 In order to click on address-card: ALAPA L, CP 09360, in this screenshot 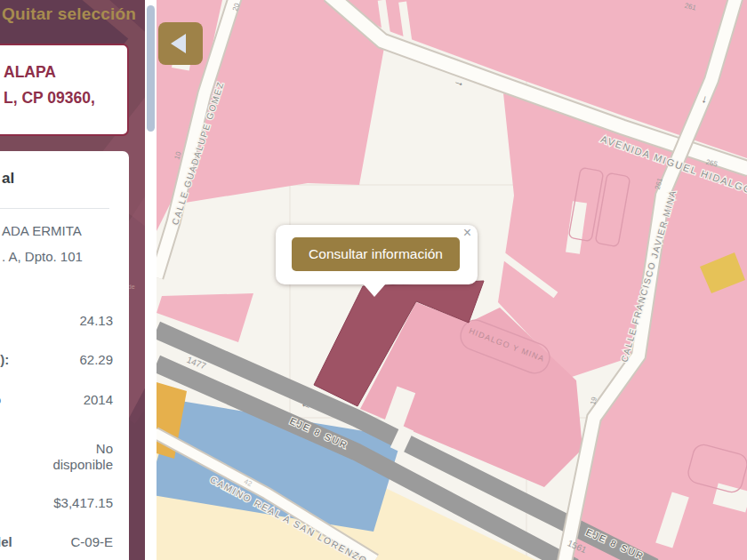, I will do `click(64, 90)`.